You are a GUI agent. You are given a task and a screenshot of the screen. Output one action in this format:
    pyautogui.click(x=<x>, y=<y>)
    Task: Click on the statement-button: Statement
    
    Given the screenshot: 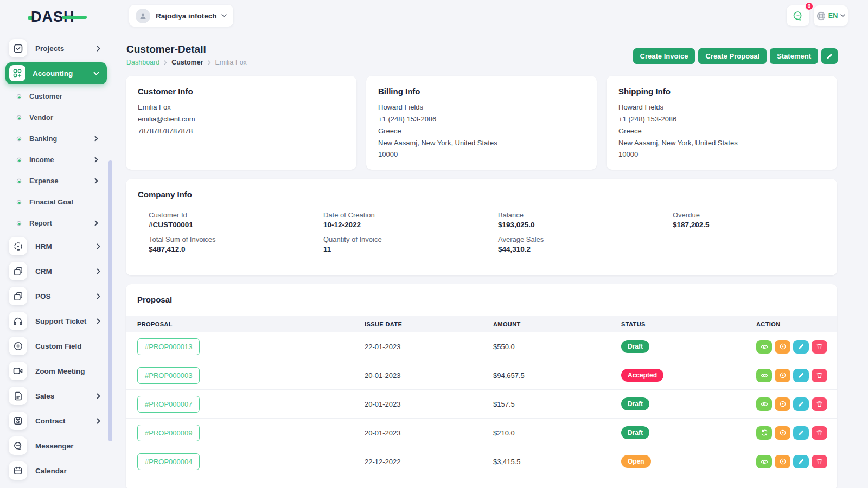 What is the action you would take?
    pyautogui.click(x=794, y=56)
    